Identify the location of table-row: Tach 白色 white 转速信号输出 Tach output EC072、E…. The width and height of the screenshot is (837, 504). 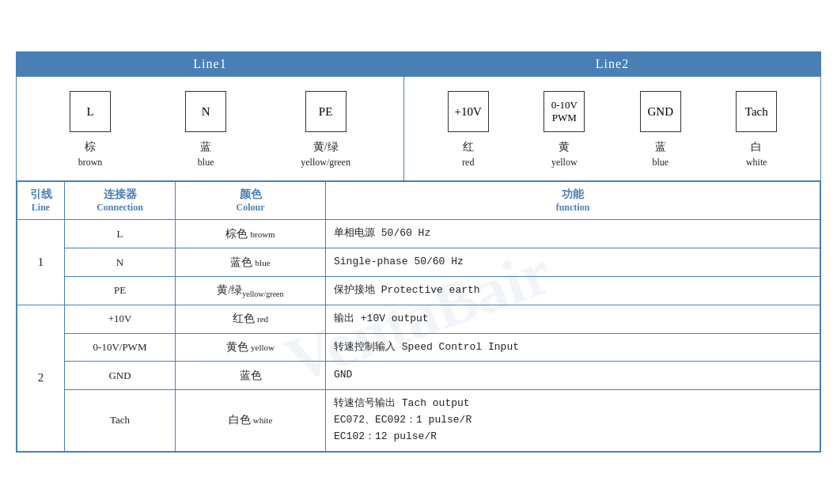
(419, 421).